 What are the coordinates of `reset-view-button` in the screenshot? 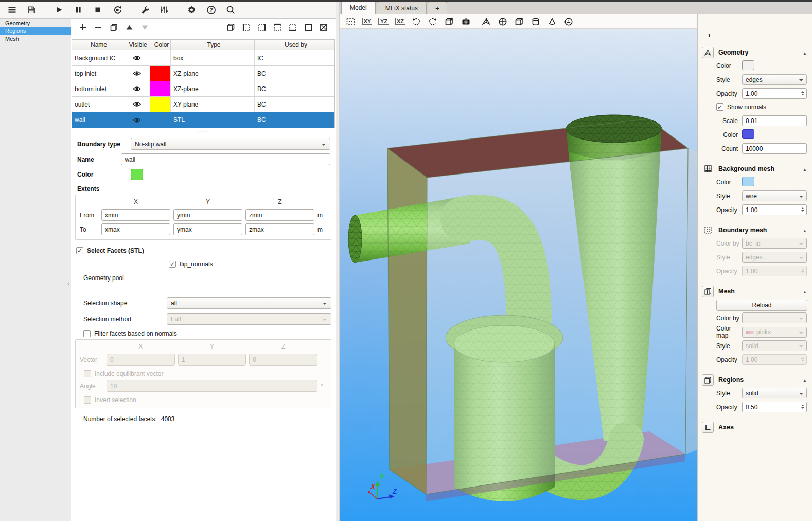 It's located at (350, 22).